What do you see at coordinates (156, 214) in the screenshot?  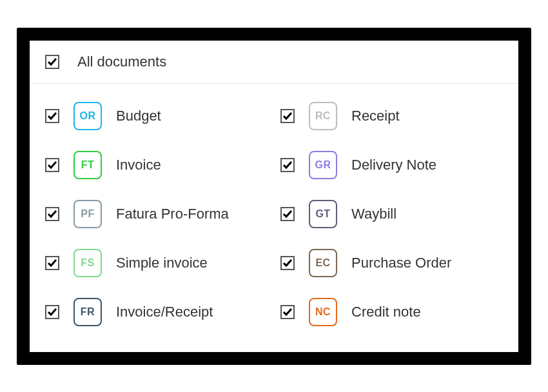 I see `document-item: PFFatura Pro-Forma` at bounding box center [156, 214].